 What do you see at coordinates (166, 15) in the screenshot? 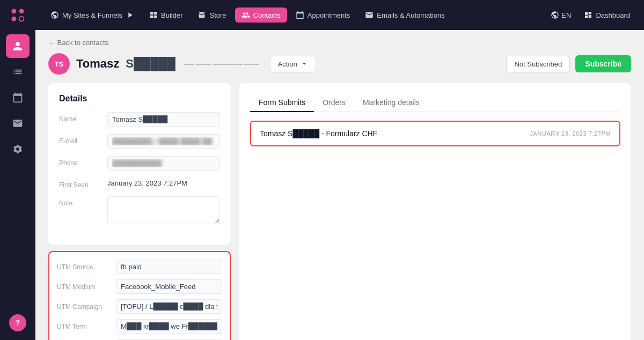
I see `nav-builder: Builder` at bounding box center [166, 15].